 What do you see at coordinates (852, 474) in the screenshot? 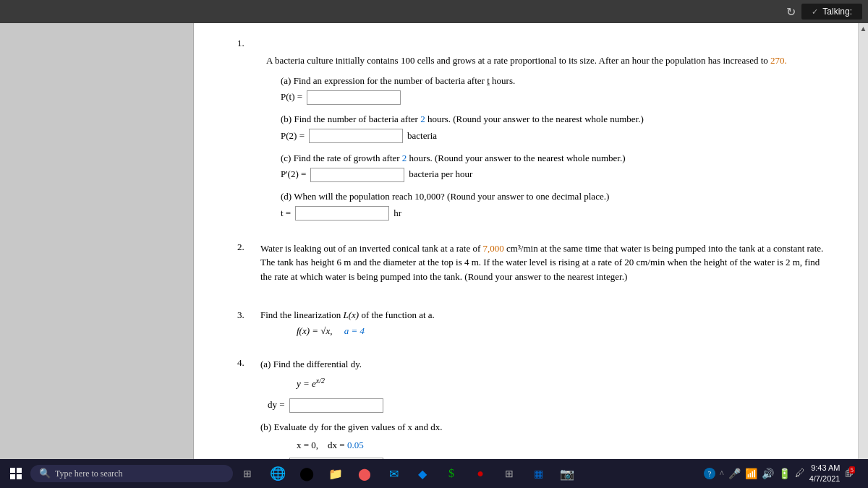
I see `notification-icon: 🗐5` at bounding box center [852, 474].